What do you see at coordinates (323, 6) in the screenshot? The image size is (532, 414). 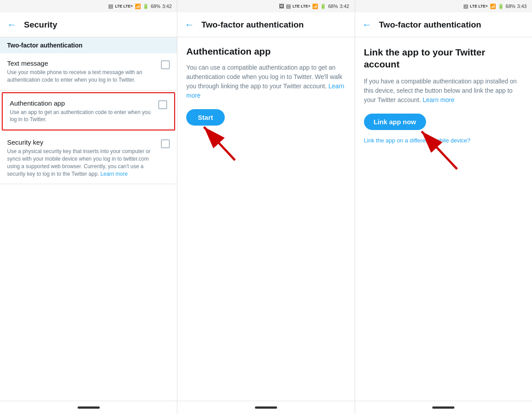 I see `battery-2: 🔋` at bounding box center [323, 6].